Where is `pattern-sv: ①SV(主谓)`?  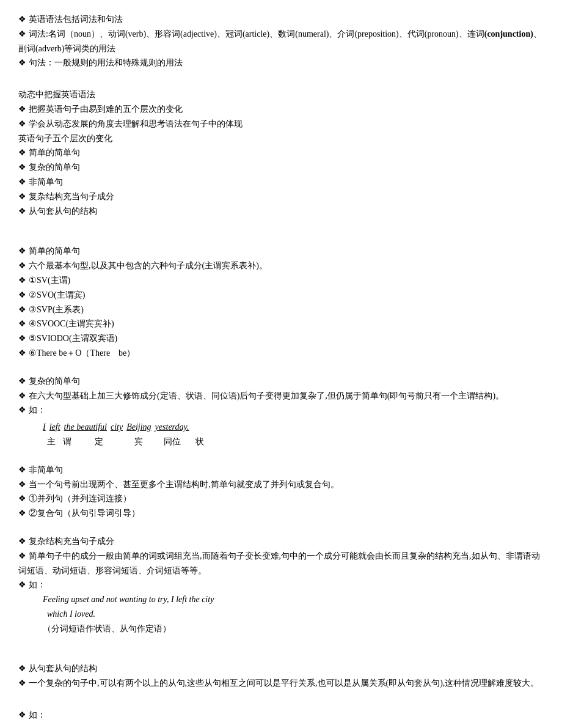 pattern-sv: ①SV(主谓) is located at coordinates (281, 281).